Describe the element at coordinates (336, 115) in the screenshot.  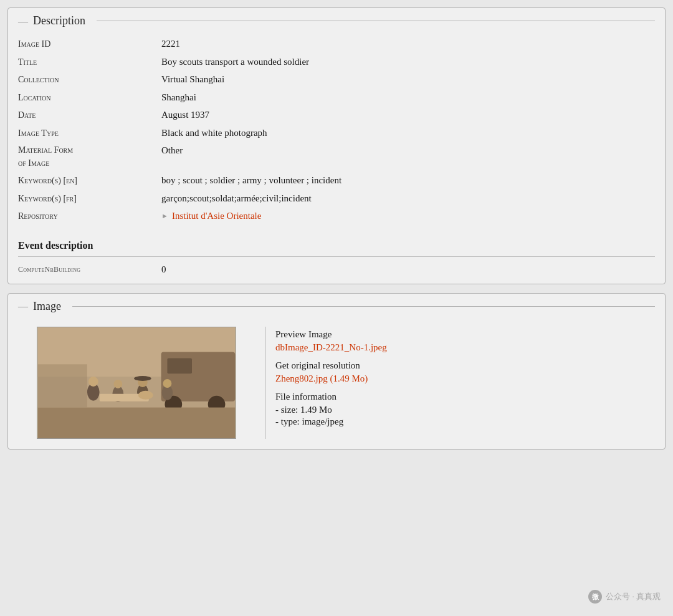
I see `row-date: Date August 1937` at that location.